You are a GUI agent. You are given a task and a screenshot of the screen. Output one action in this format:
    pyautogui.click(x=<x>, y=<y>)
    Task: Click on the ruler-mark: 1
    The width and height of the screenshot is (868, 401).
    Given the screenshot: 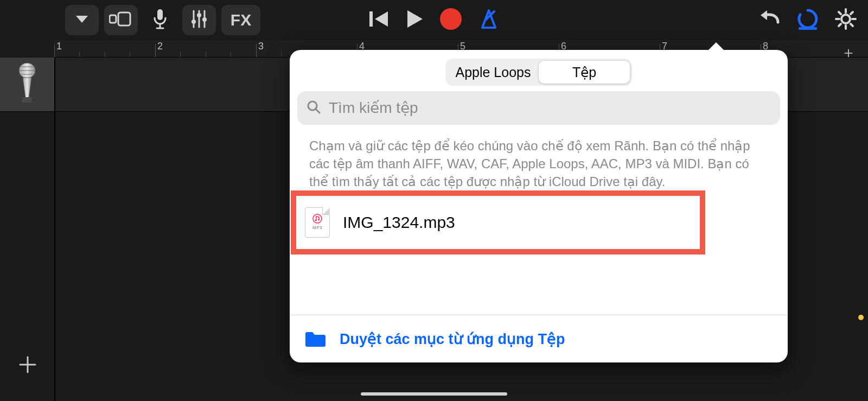 What is the action you would take?
    pyautogui.click(x=59, y=47)
    